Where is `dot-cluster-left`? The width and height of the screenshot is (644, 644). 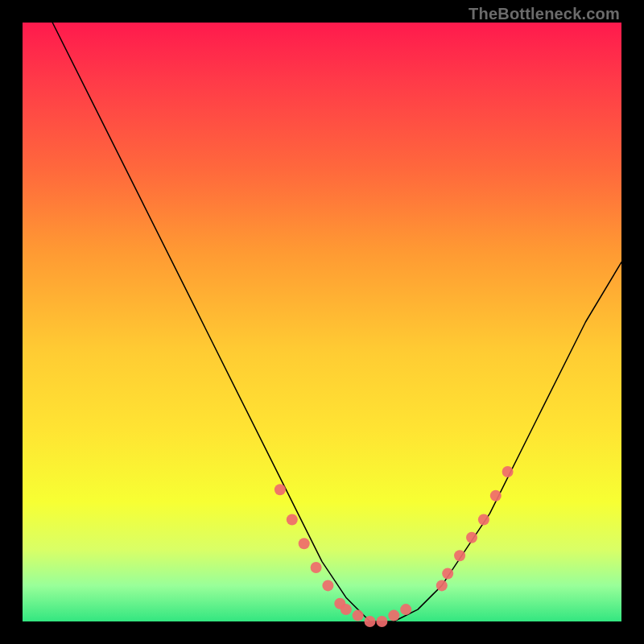 dot-cluster-left is located at coordinates (343, 555).